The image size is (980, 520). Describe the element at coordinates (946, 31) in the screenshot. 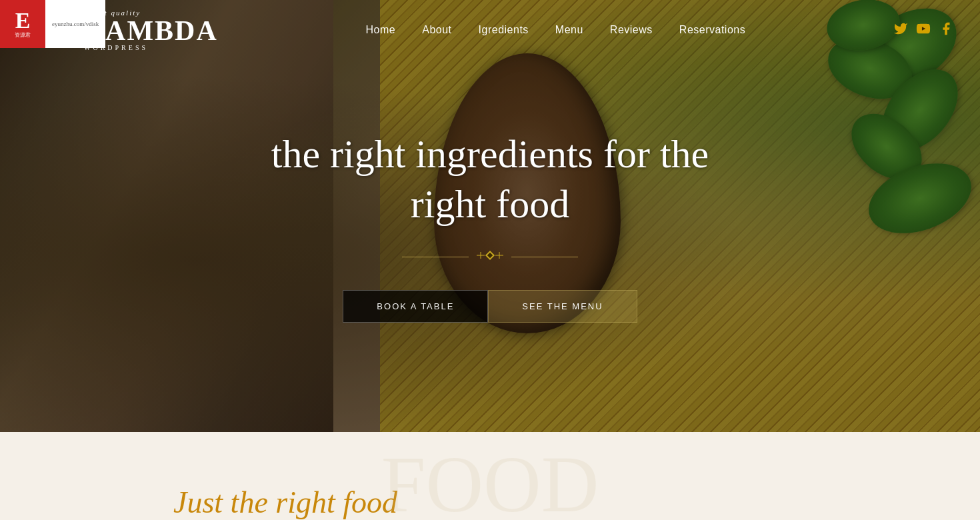

I see `facebook-icon` at that location.